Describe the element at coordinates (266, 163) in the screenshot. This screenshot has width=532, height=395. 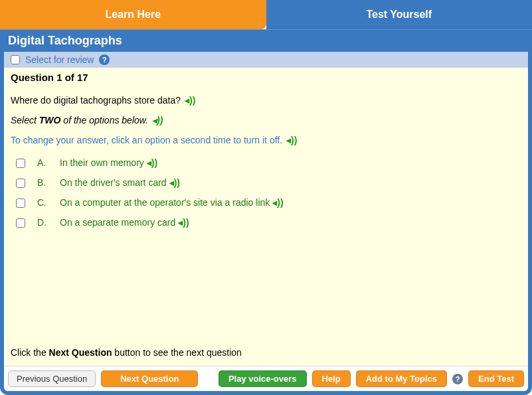
I see `option-a: A. In their own memory ◂))` at that location.